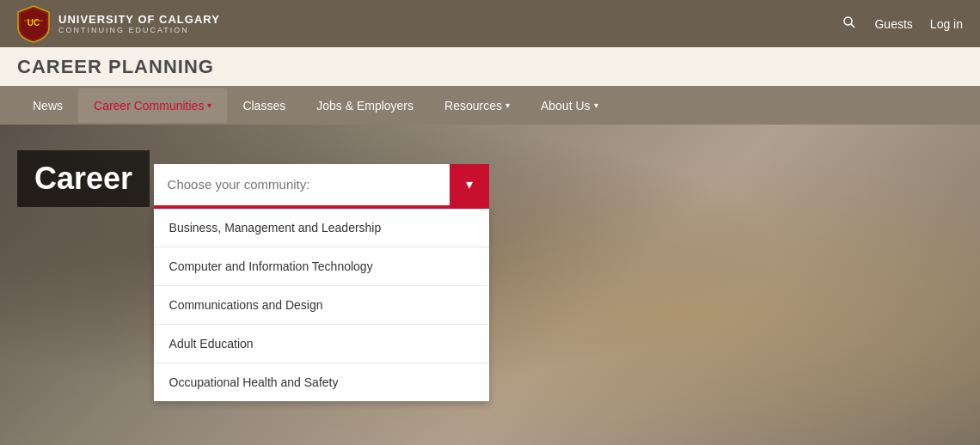  What do you see at coordinates (139, 24) in the screenshot?
I see `logo-text: UNIVERSITY OF CALGARY CONTINUING EDUCATI…` at bounding box center [139, 24].